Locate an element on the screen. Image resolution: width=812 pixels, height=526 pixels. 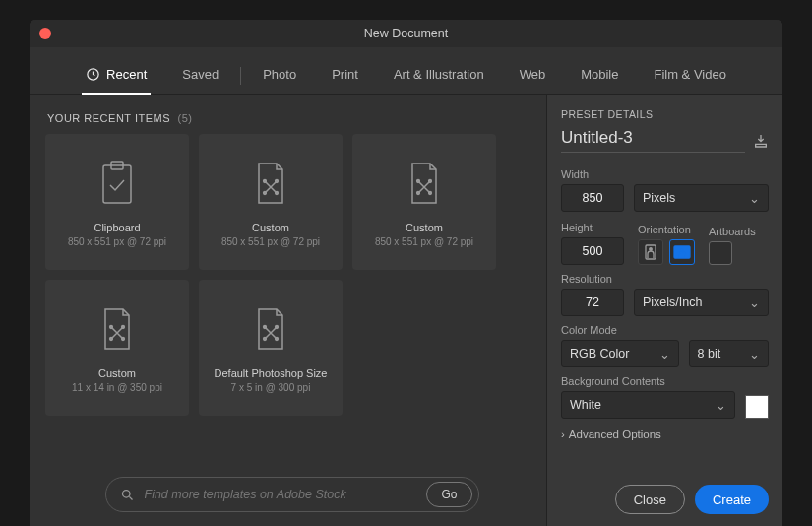
colormode-dropdown: RGB Color ⌄ is located at coordinates (620, 354).